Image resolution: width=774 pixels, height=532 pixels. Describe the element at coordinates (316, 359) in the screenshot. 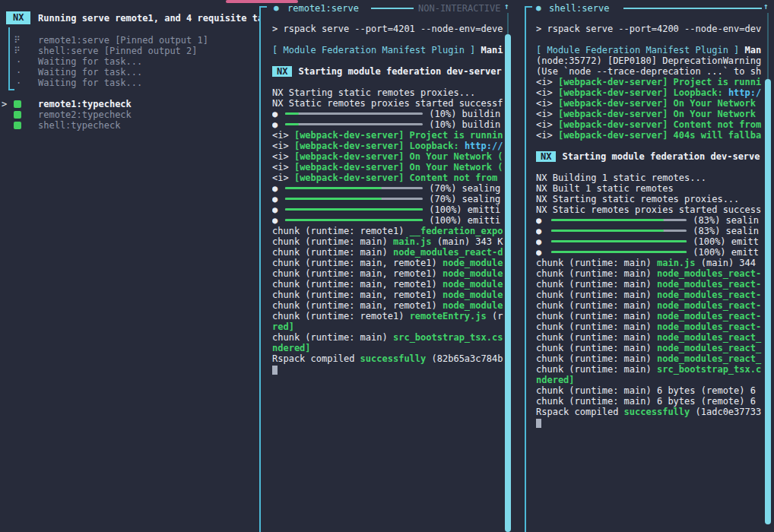

I see `text-segment: Rspack compiled` at that location.